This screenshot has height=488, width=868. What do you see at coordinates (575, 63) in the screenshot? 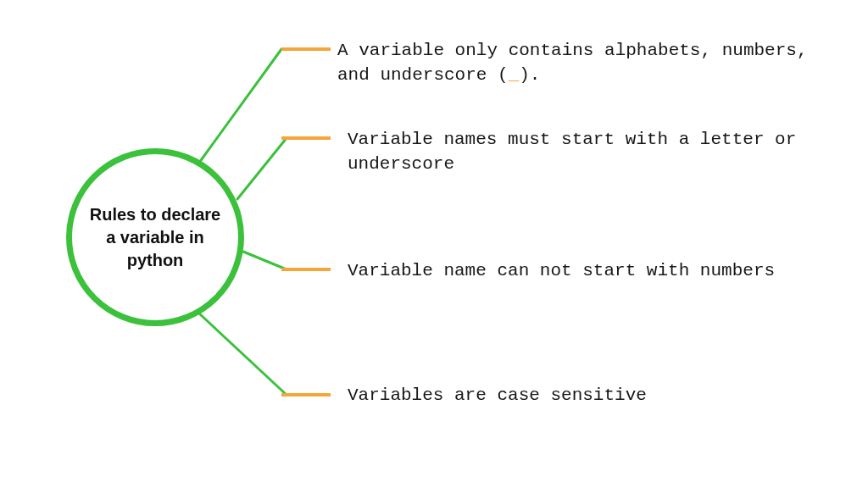
I see `rule-text: A variable only contains alphabets, numb…` at bounding box center [575, 63].